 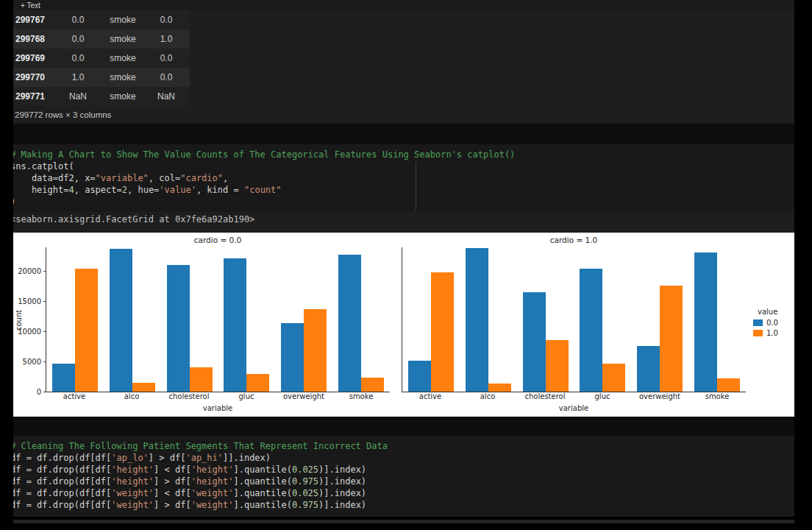 What do you see at coordinates (774, 333) in the screenshot?
I see `legend-entry: 1.0` at bounding box center [774, 333].